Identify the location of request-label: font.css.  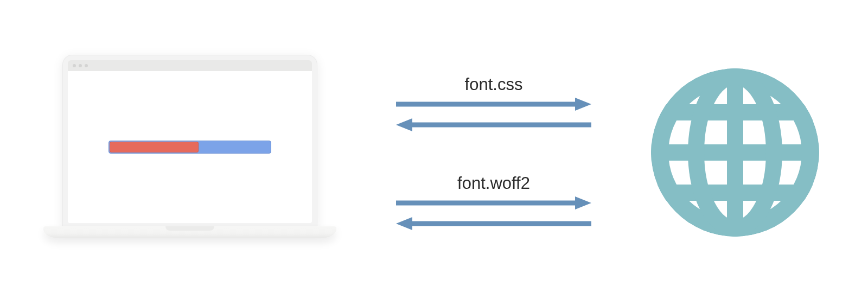
(494, 85).